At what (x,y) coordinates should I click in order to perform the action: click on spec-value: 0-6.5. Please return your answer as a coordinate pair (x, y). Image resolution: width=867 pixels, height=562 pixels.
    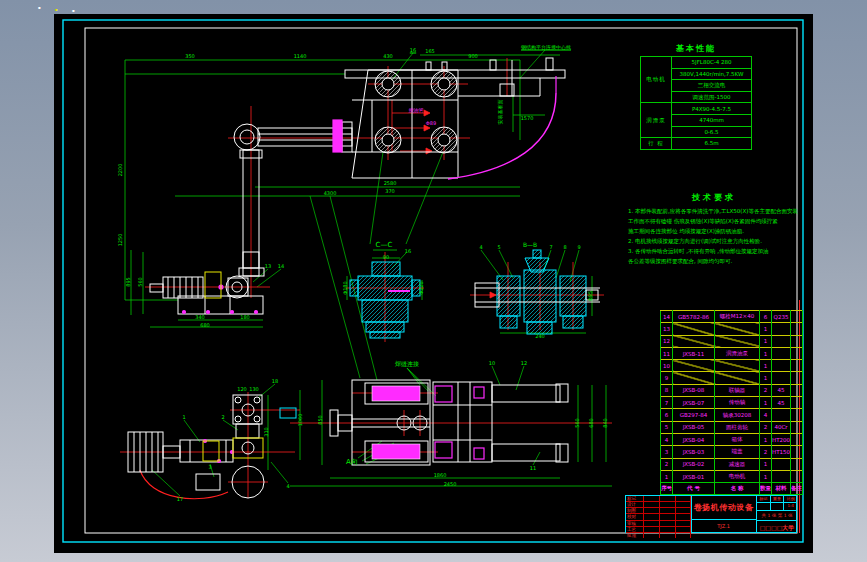
    Looking at the image, I should click on (712, 132).